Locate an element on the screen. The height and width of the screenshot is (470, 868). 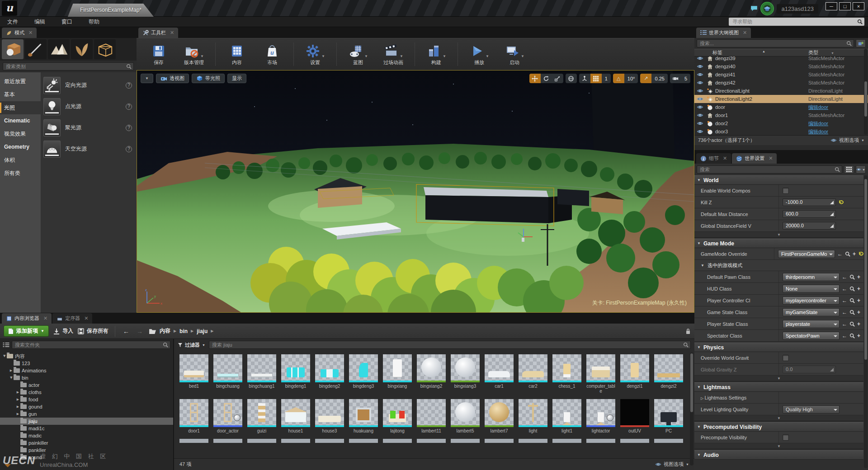
asset-tile: bingxiang2 is located at coordinates (431, 374).